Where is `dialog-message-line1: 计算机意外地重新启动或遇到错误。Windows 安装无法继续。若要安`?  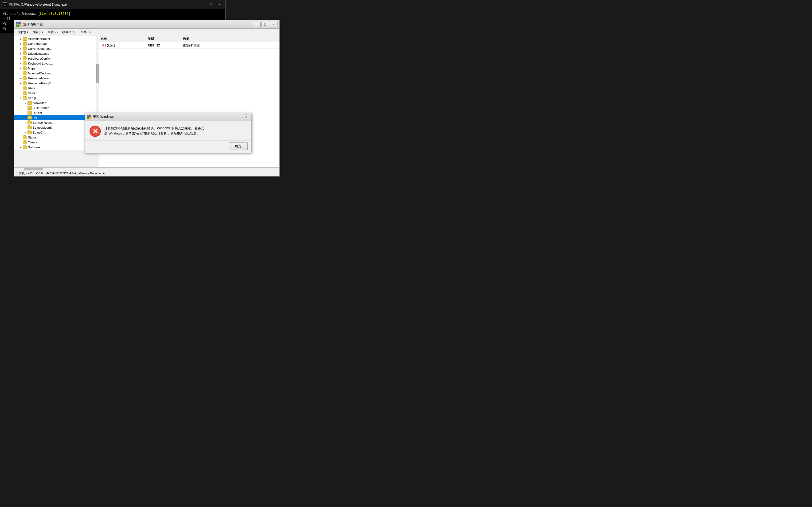 dialog-message-line1: 计算机意外地重新启动或遇到错误。Windows 安装无法继续。若要安 is located at coordinates (154, 128).